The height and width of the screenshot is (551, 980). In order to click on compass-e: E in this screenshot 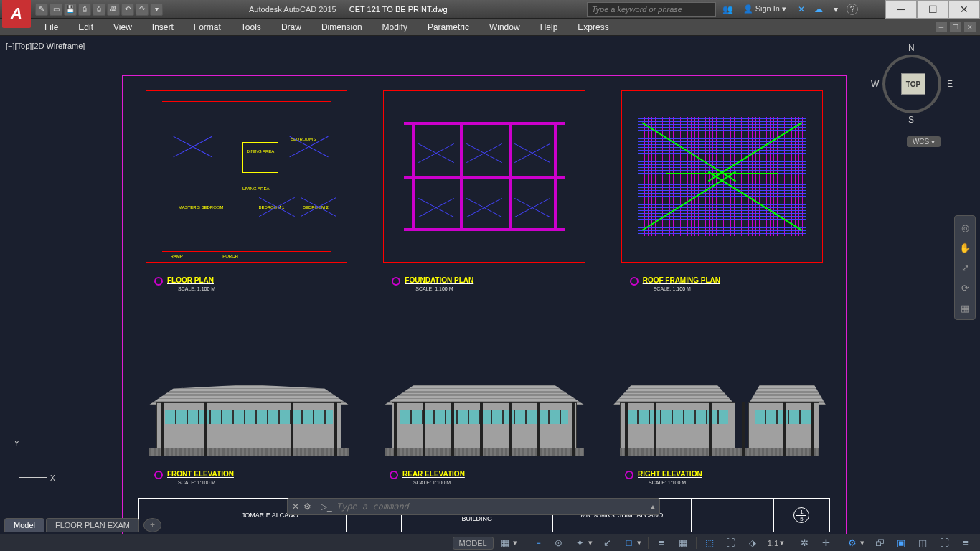, I will do `click(950, 84)`.